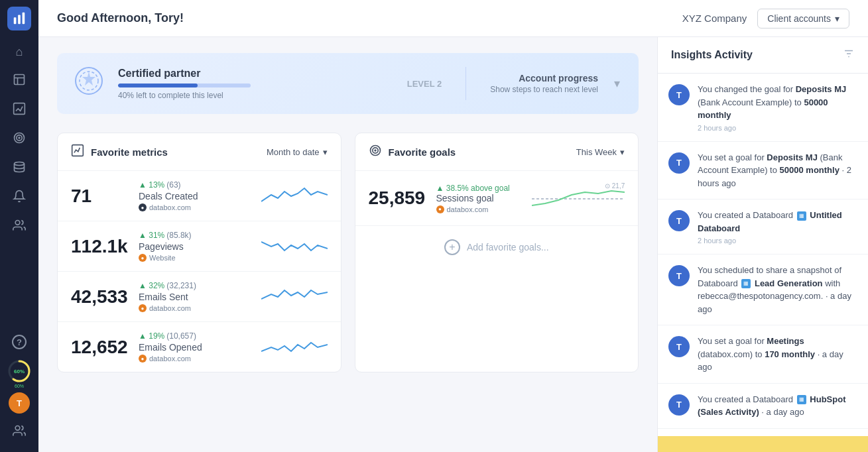 Image resolution: width=868 pixels, height=452 pixels. Describe the element at coordinates (19, 81) in the screenshot. I see `sidebar-item-reports` at that location.